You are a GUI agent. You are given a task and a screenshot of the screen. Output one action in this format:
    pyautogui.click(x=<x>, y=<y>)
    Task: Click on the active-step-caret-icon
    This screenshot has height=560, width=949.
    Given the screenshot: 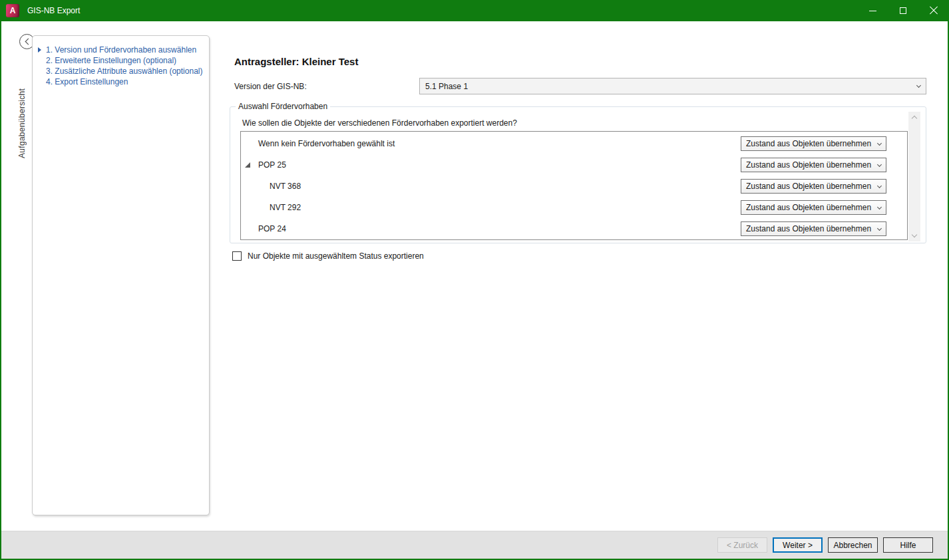 What is the action you would take?
    pyautogui.click(x=40, y=50)
    